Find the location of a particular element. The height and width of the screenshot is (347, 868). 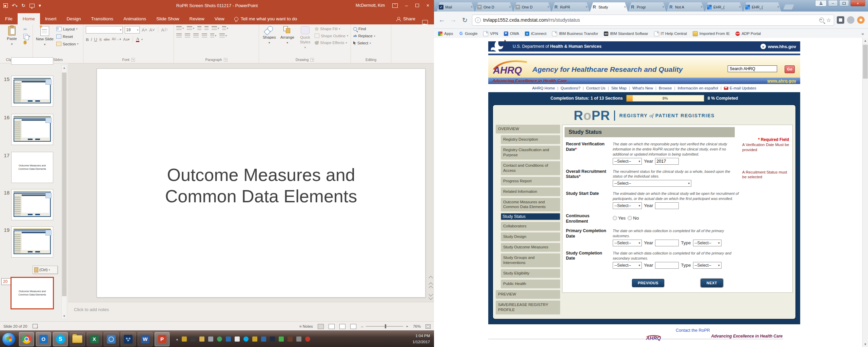

tab-home: Home is located at coordinates (29, 19).